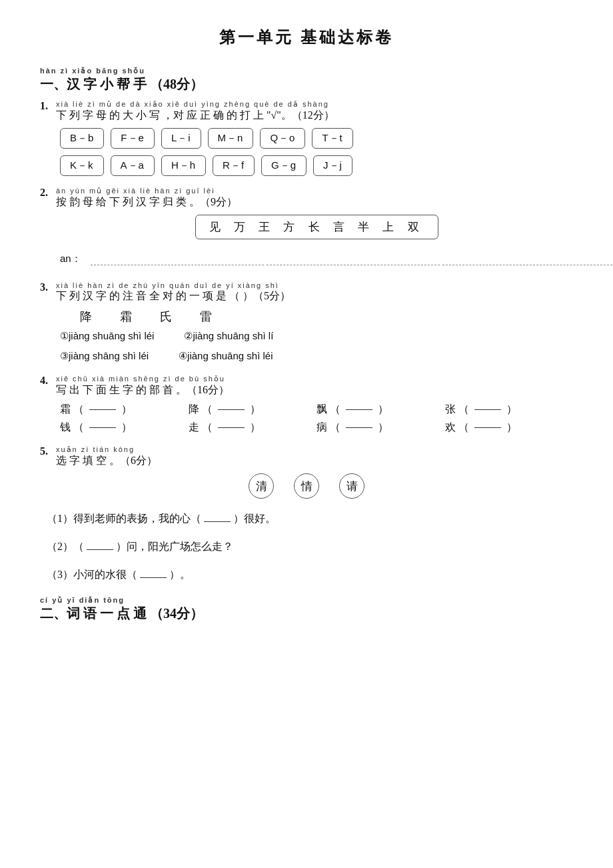 The width and height of the screenshot is (613, 868). Describe the element at coordinates (306, 323) in the screenshot. I see `question-3: 3. xià liè hàn zì de zhù yīn quán duì de…` at that location.